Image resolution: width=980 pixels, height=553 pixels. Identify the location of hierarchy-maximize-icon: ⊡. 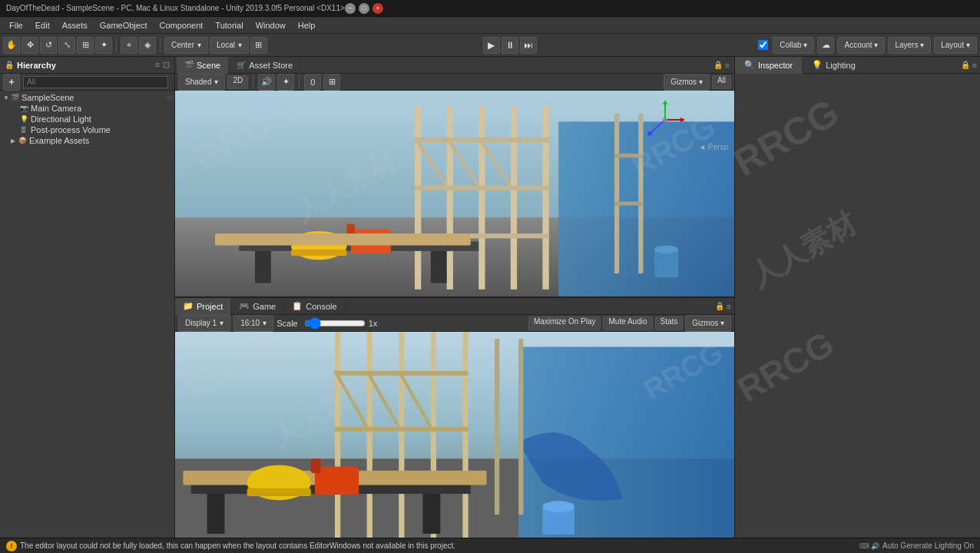
(166, 65).